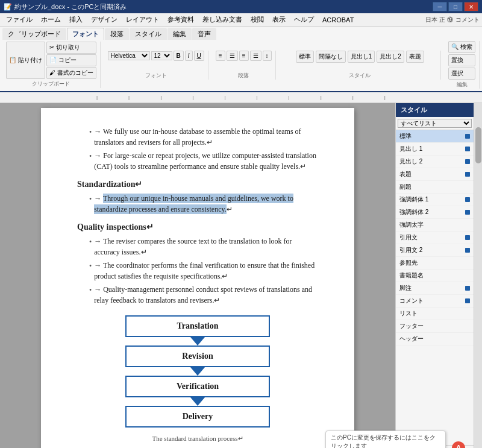  Describe the element at coordinates (468, 136) in the screenshot. I see `style-indicator-standard` at that location.